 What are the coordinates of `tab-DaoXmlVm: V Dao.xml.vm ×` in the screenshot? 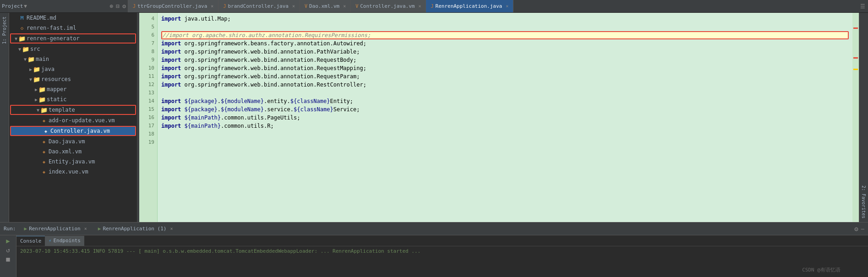 It's located at (325, 6).